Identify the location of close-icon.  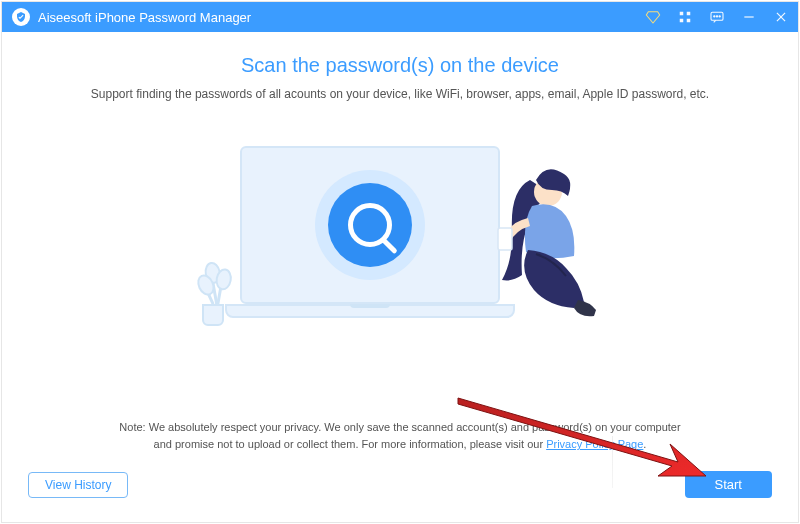
(781, 17).